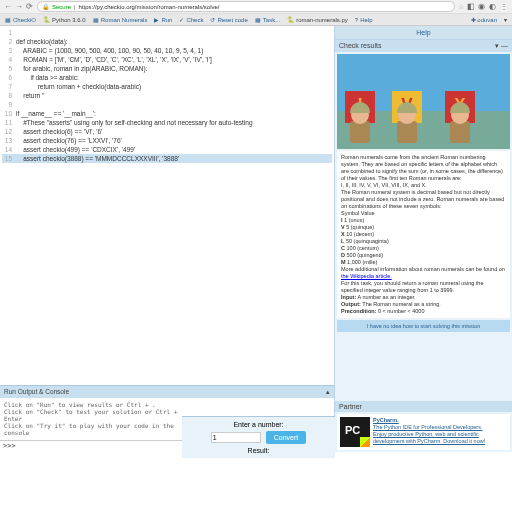 The height and width of the screenshot is (512, 512). What do you see at coordinates (286, 438) in the screenshot?
I see `convert-button: Convert` at bounding box center [286, 438].